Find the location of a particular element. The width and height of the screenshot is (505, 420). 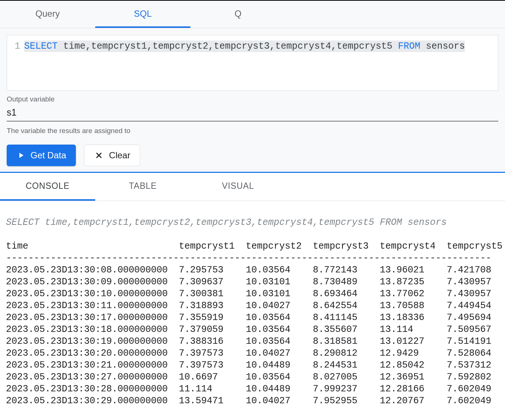

tab-q: Q is located at coordinates (238, 14).